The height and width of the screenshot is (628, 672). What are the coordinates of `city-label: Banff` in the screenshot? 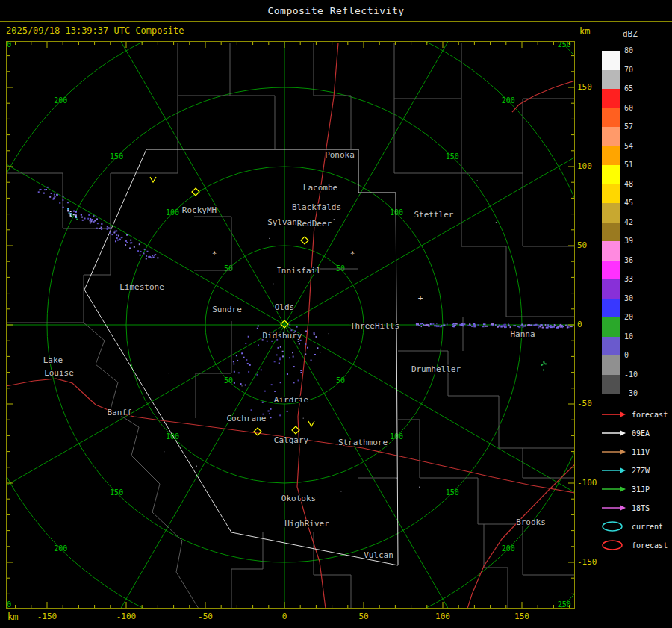 It's located at (119, 412).